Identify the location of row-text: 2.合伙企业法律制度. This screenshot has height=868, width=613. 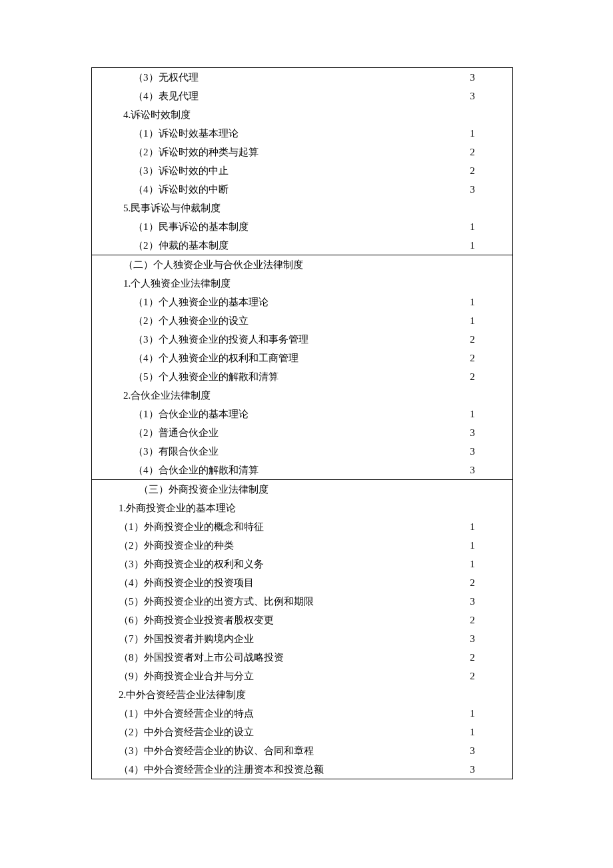
(263, 396).